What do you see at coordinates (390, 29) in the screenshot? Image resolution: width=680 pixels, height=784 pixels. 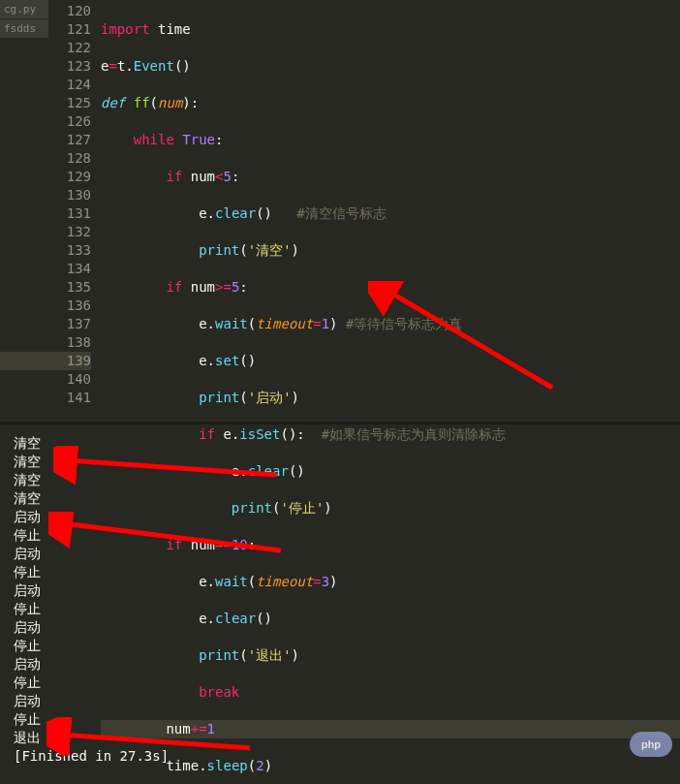 I see `code-line: import time` at bounding box center [390, 29].